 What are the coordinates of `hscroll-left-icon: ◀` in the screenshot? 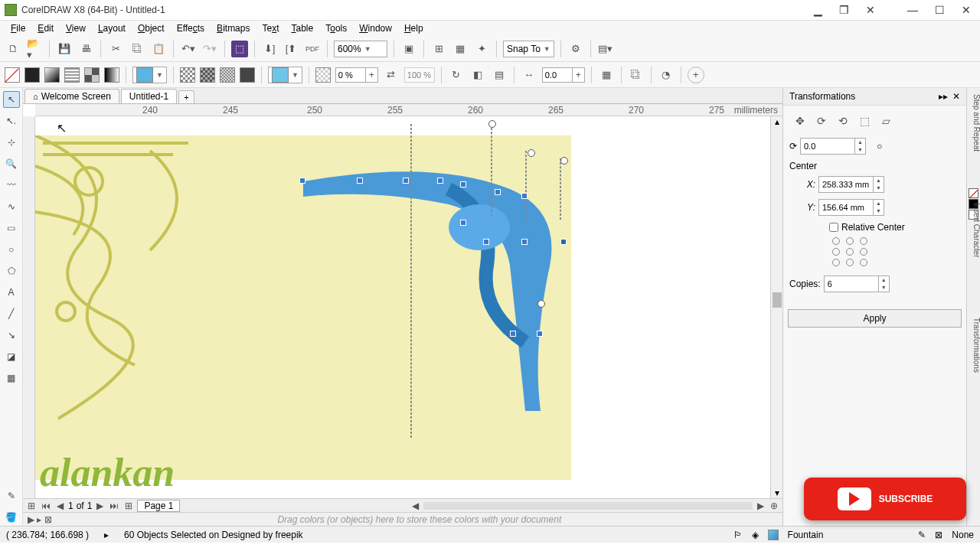 It's located at (415, 506).